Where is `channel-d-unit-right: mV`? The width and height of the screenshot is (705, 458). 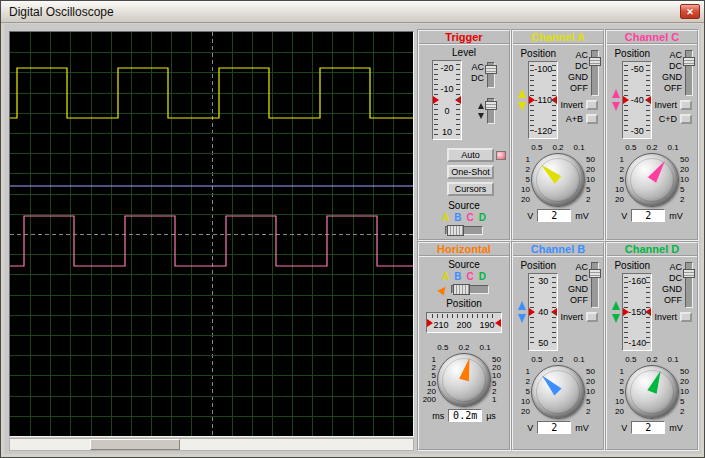 channel-d-unit-right: mV is located at coordinates (676, 428).